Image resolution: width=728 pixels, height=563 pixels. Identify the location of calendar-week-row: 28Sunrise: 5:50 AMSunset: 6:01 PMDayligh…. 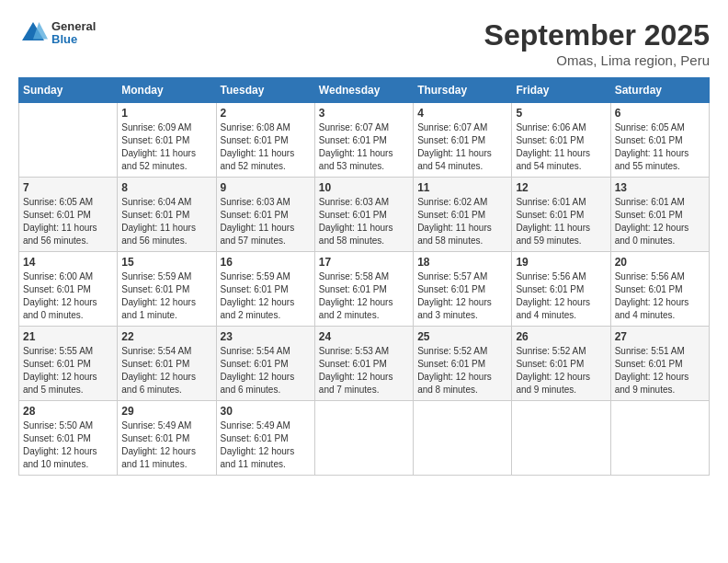
(364, 438).